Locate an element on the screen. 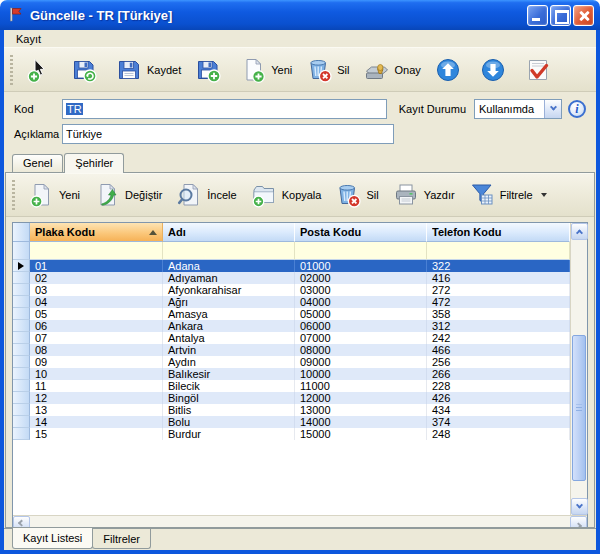  header-selector-cell is located at coordinates (22, 232).